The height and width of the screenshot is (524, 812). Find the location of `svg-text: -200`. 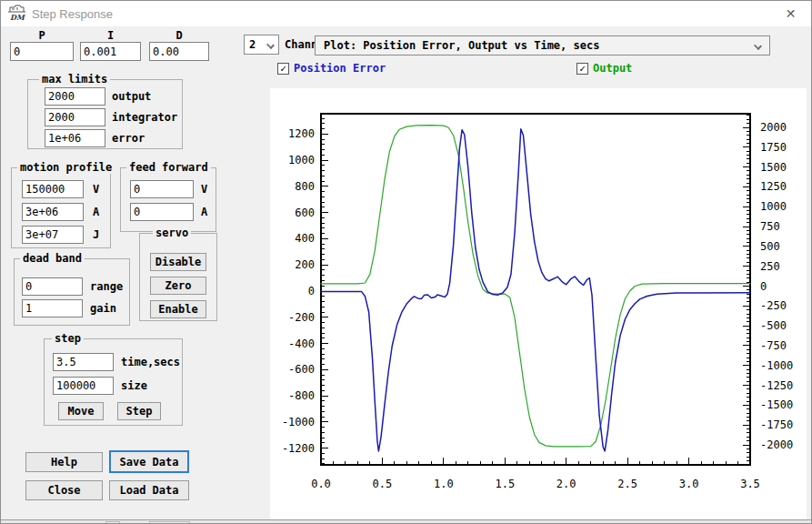

svg-text: -200 is located at coordinates (302, 317).